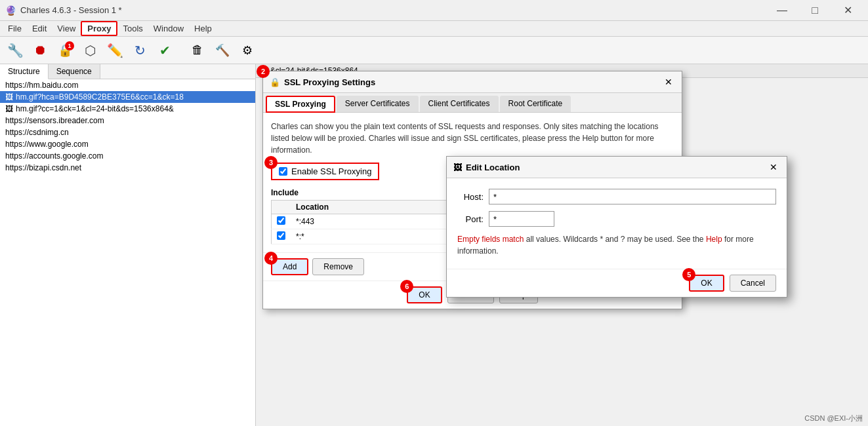  I want to click on stop-btn: ⬡, so click(90, 50).